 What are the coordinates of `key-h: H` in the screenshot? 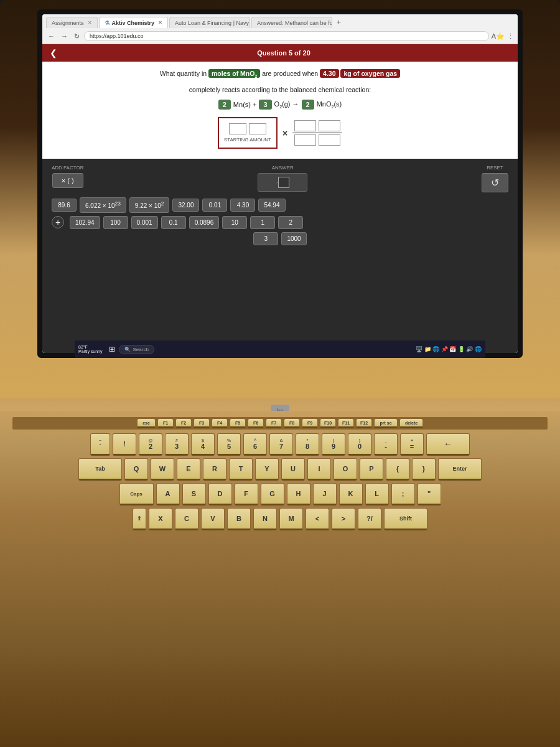 It's located at (299, 494).